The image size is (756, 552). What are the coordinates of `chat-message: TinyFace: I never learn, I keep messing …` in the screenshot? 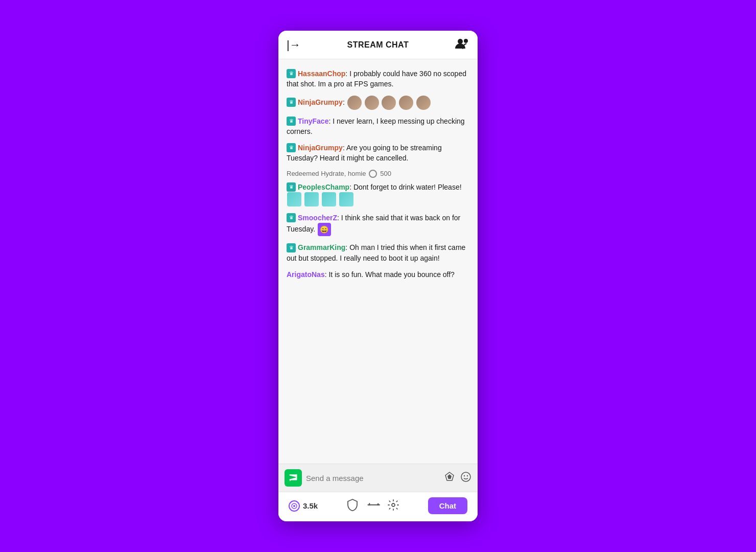 It's located at (378, 127).